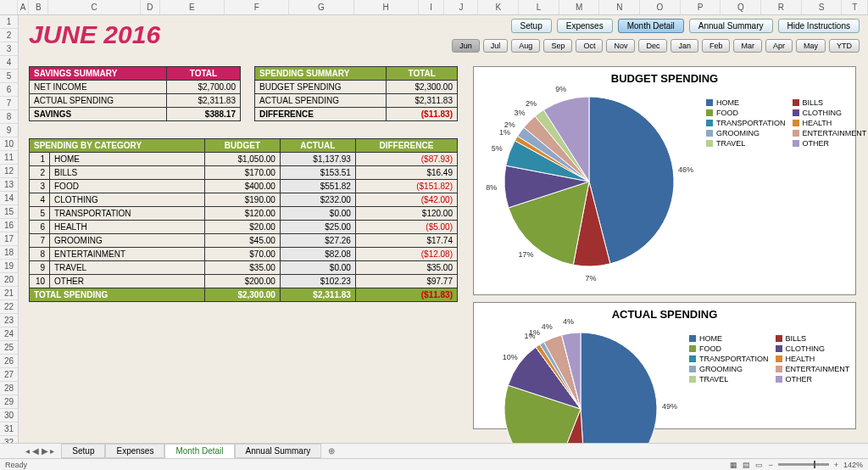 This screenshot has height=470, width=868. I want to click on sheet-tab-expenses: Expenses, so click(135, 451).